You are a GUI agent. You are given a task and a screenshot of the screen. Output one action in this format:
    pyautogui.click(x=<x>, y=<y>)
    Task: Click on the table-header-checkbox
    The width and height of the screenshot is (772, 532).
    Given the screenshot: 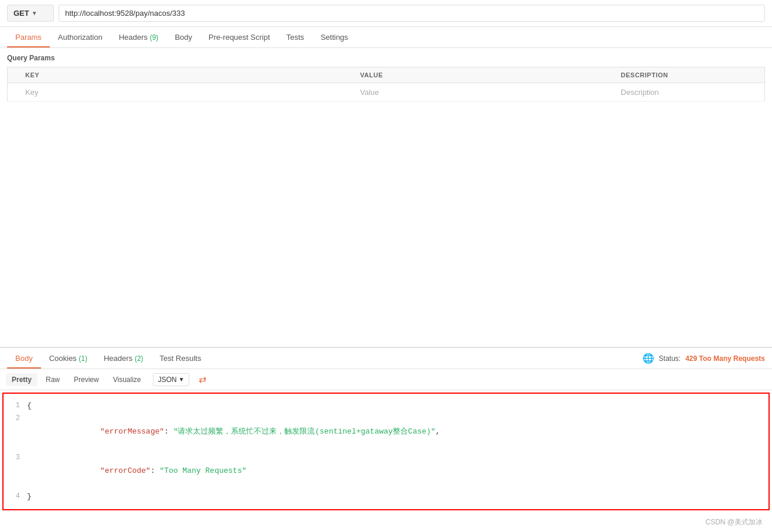 What is the action you would take?
    pyautogui.click(x=14, y=75)
    